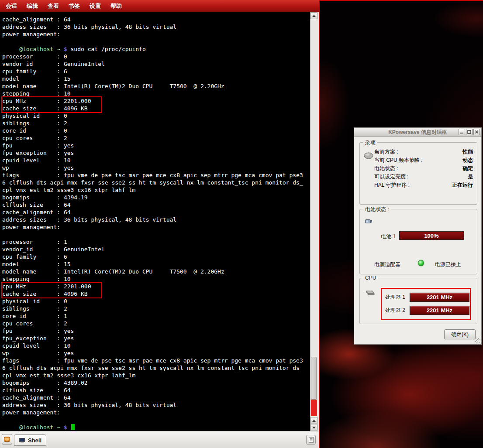 The height and width of the screenshot is (448, 483). I want to click on resize-grip, so click(478, 340).